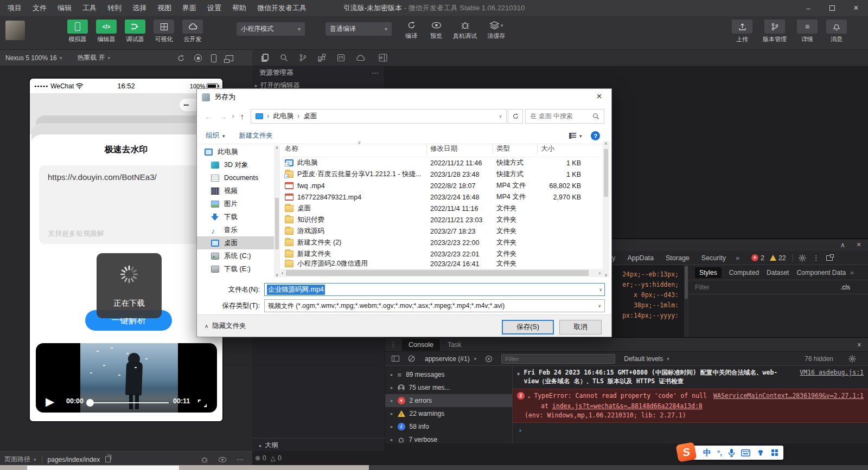  I want to click on minimize-button: –, so click(808, 8).